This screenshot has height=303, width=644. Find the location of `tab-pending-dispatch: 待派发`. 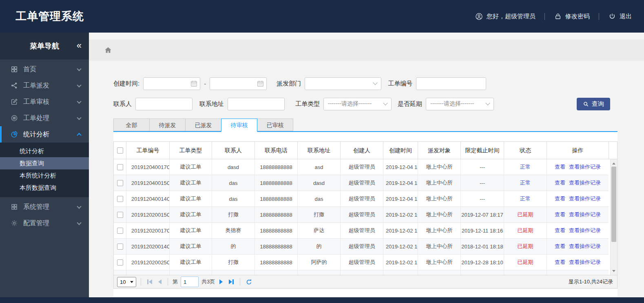

tab-pending-dispatch: 待派发 is located at coordinates (167, 125).